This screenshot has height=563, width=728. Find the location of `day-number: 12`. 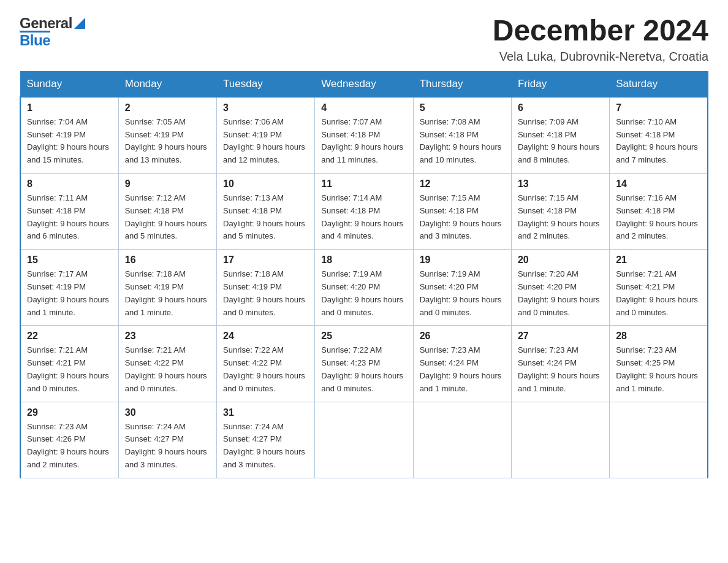

day-number: 12 is located at coordinates (462, 184).